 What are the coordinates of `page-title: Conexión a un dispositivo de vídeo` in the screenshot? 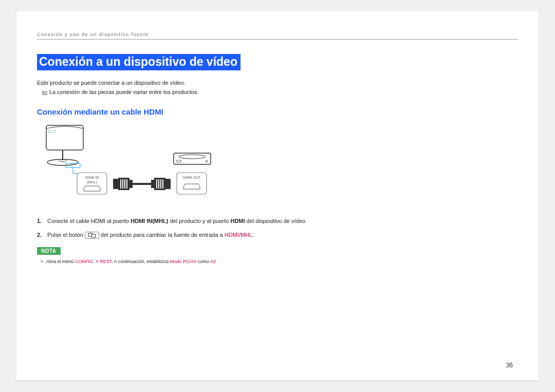 It's located at (139, 62).